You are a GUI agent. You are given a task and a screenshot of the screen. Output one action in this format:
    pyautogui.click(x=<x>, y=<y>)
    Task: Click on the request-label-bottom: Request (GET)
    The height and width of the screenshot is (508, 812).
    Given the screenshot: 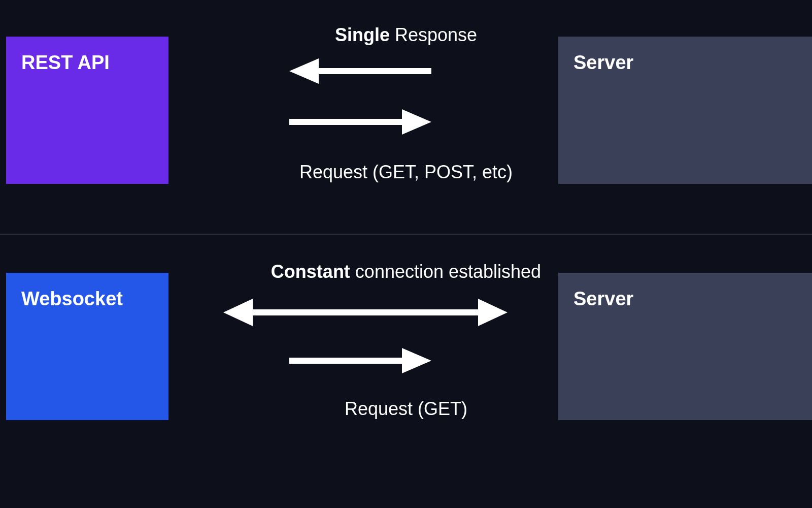 What is the action you would take?
    pyautogui.click(x=406, y=409)
    